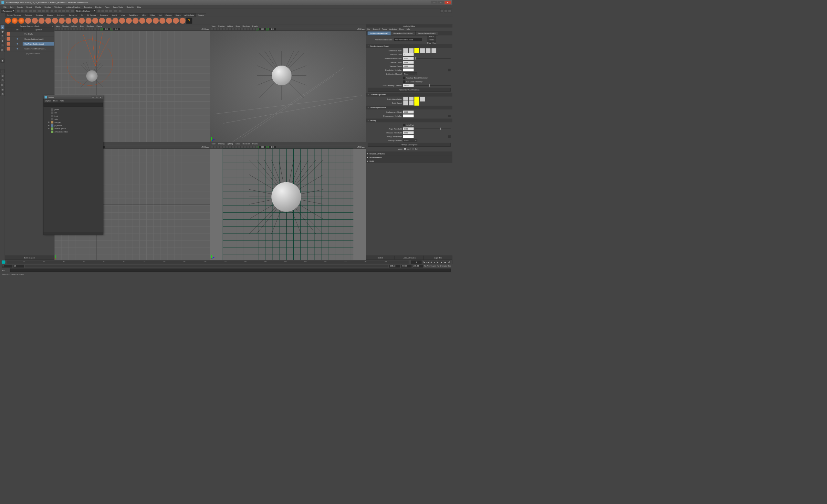 The image size is (827, 504). I want to click on goto-end-icon: ▶|, so click(449, 262).